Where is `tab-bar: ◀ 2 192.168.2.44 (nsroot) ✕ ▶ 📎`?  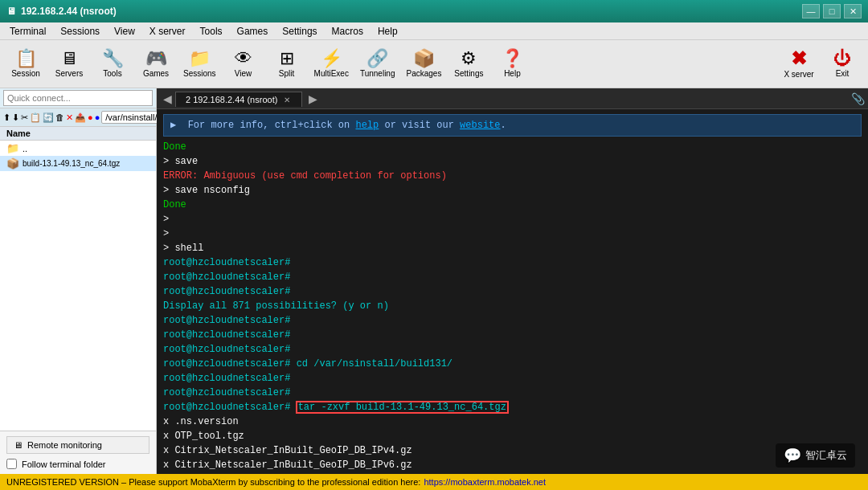 tab-bar: ◀ 2 192.168.2.44 (nsroot) ✕ ▶ 📎 is located at coordinates (513, 99).